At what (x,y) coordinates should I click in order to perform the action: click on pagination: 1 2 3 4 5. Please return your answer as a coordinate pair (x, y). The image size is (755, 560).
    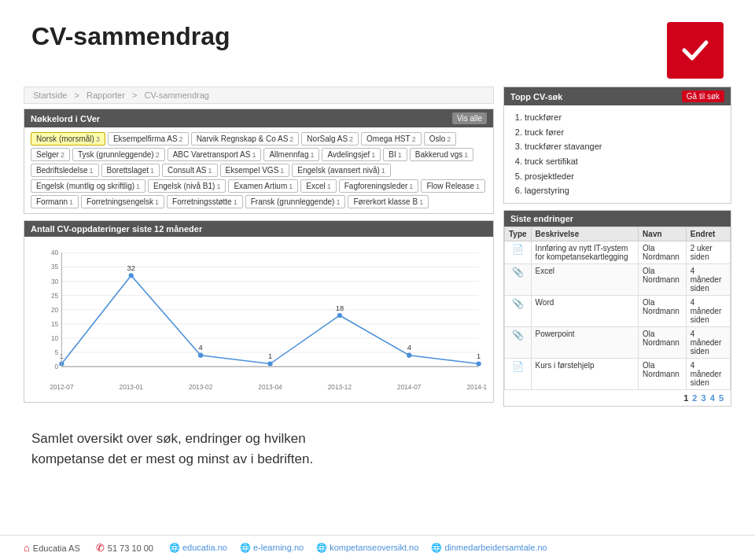
    Looking at the image, I should click on (617, 398).